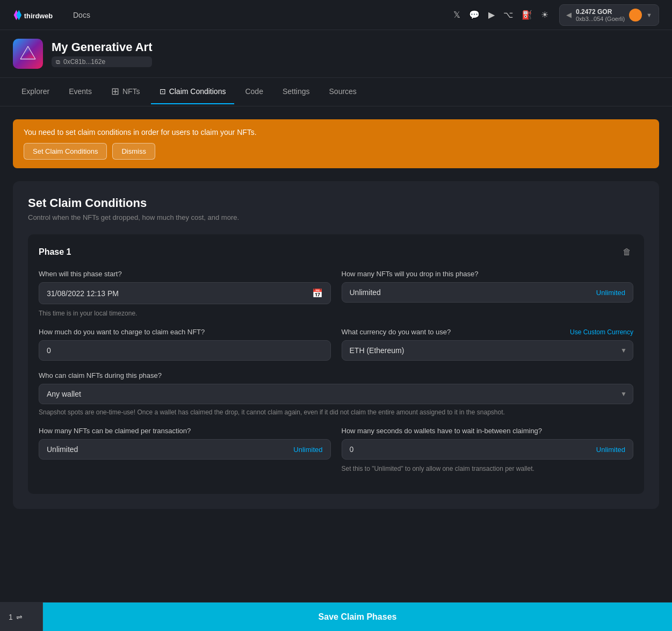  What do you see at coordinates (336, 412) in the screenshot?
I see `snapshot-hint: Snapshot spots are one-time-use! Once a …` at bounding box center [336, 412].